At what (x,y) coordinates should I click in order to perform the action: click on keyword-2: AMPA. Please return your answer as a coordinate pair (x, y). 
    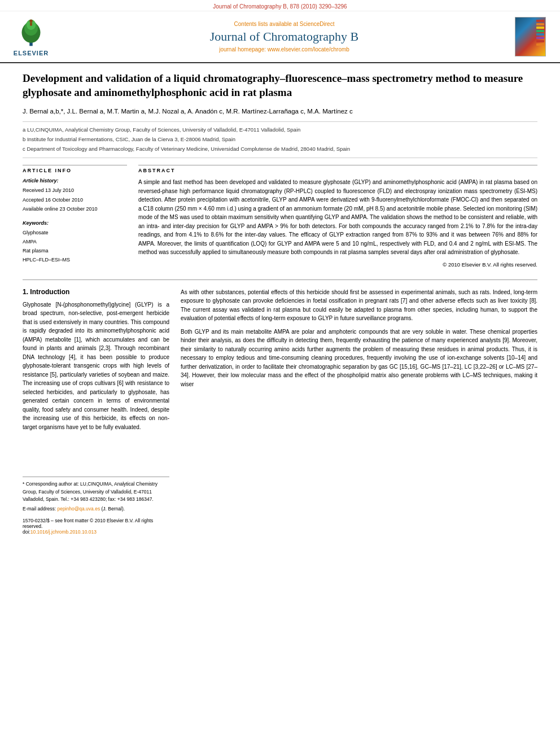
    Looking at the image, I should click on (75, 242).